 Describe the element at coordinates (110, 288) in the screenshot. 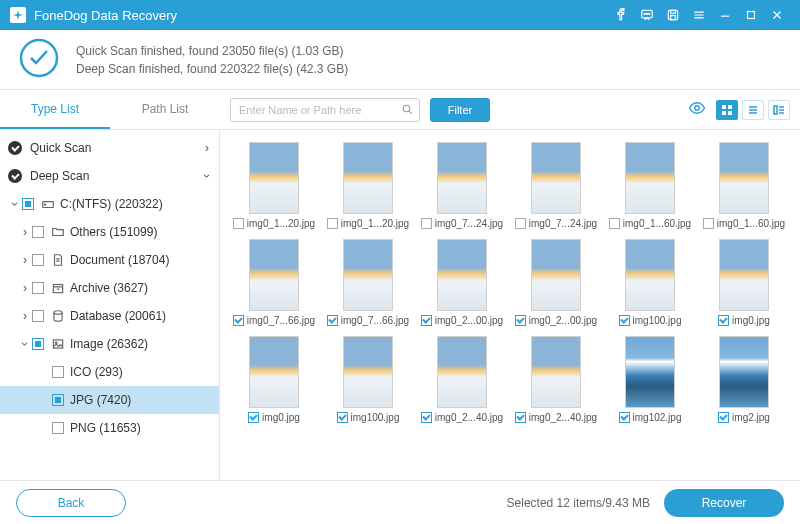

I see `tree-archive: › Archive (3627)` at that location.